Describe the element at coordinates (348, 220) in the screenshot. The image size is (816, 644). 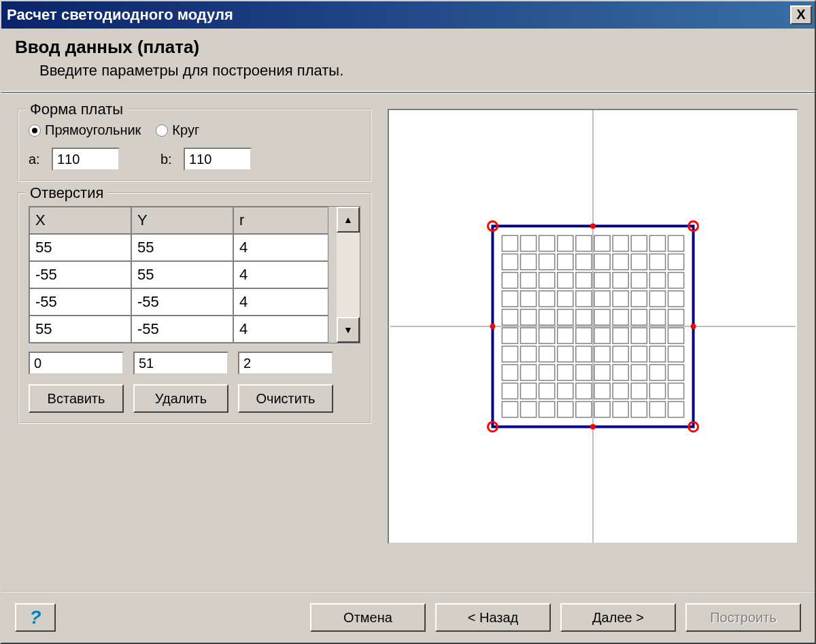
I see `chevron-up-icon: ▲` at that location.